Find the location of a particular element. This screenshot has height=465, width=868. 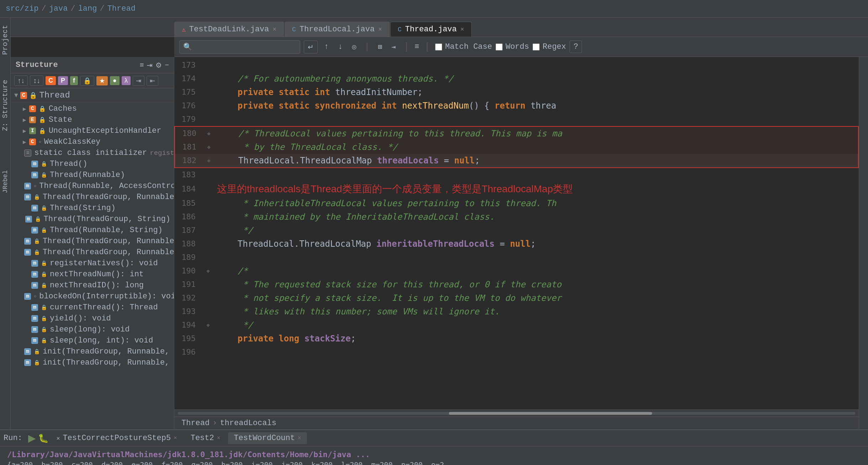

line-num: 175 is located at coordinates (189, 92).